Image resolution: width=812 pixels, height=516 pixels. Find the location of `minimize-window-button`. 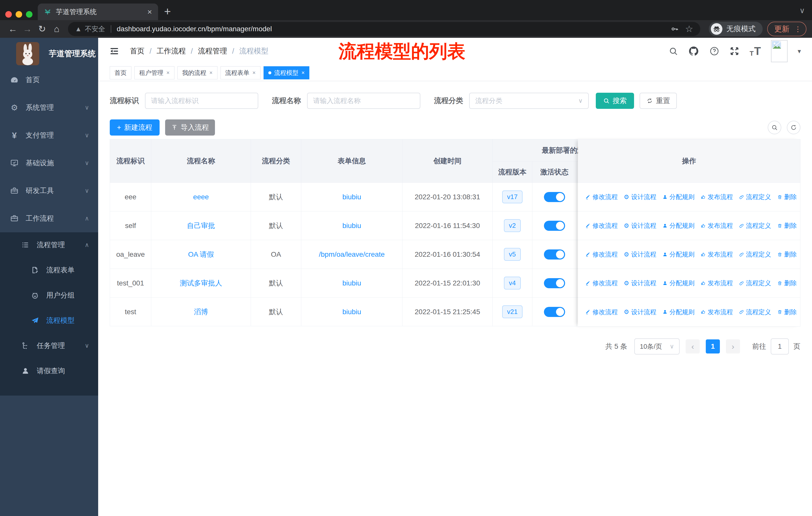

minimize-window-button is located at coordinates (19, 14).